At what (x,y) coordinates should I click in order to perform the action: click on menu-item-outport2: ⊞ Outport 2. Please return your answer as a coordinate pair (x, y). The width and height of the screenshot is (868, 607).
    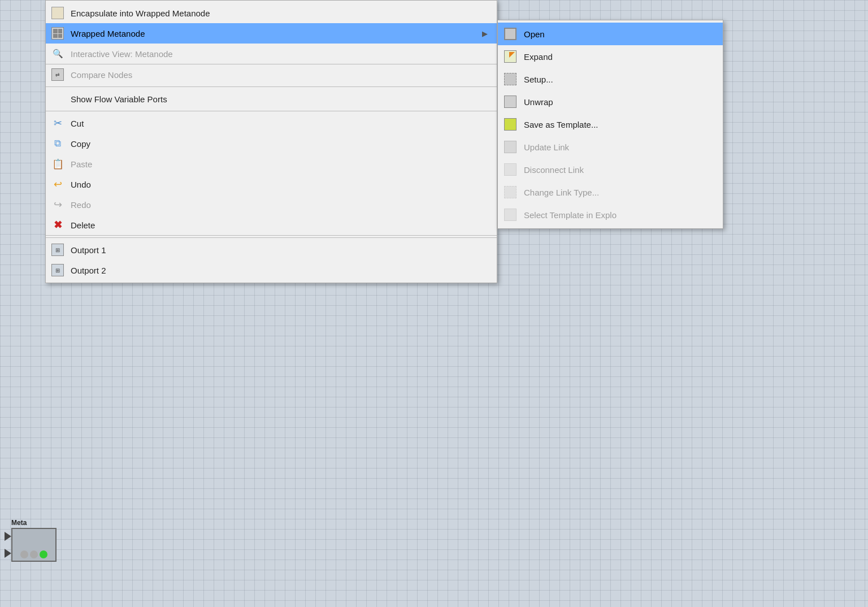
    Looking at the image, I should click on (271, 270).